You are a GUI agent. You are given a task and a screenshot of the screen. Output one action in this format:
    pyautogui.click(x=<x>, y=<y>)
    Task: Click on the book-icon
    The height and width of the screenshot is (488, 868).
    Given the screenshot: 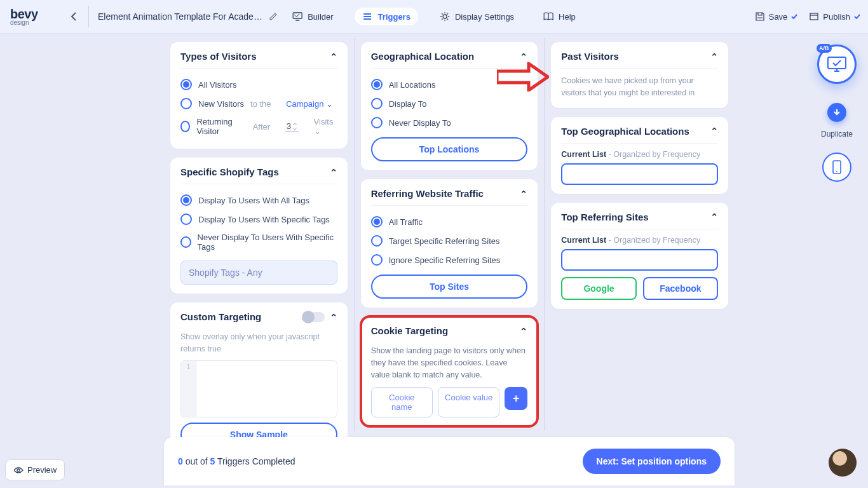 What is the action you would take?
    pyautogui.click(x=548, y=17)
    